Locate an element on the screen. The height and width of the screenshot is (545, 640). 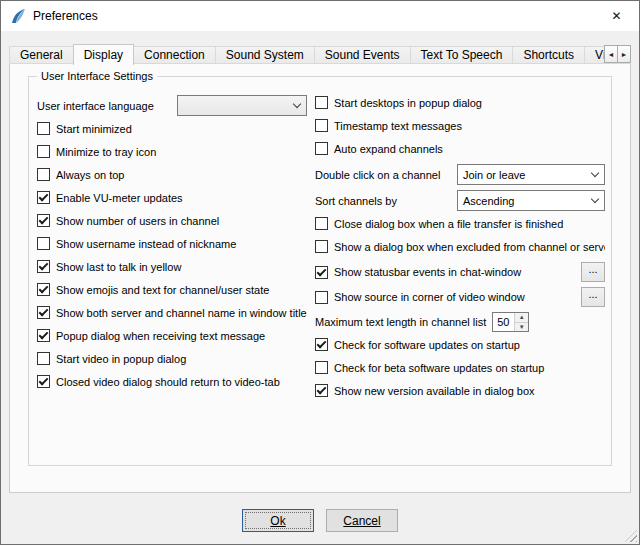
checkbox-statusbar-events: Show statusbar events in chat-window ... is located at coordinates (460, 272).